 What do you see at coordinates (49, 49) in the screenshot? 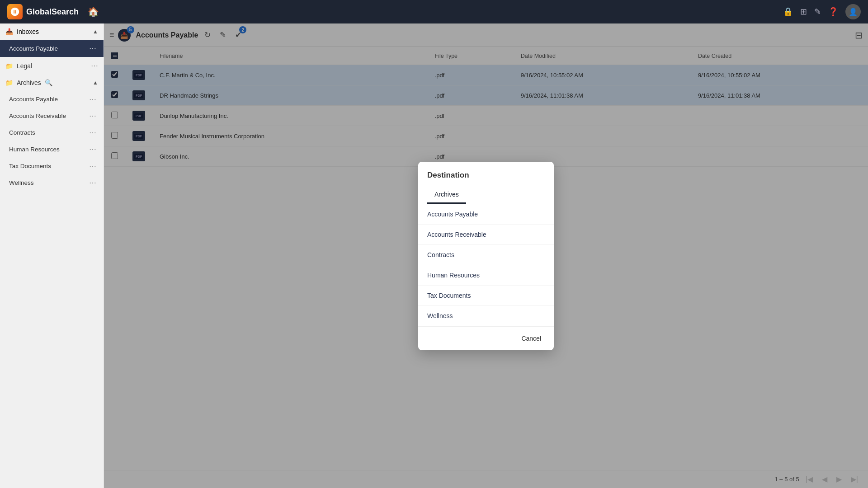
I see `inbox-ap-label: Accounts Payable` at bounding box center [49, 49].